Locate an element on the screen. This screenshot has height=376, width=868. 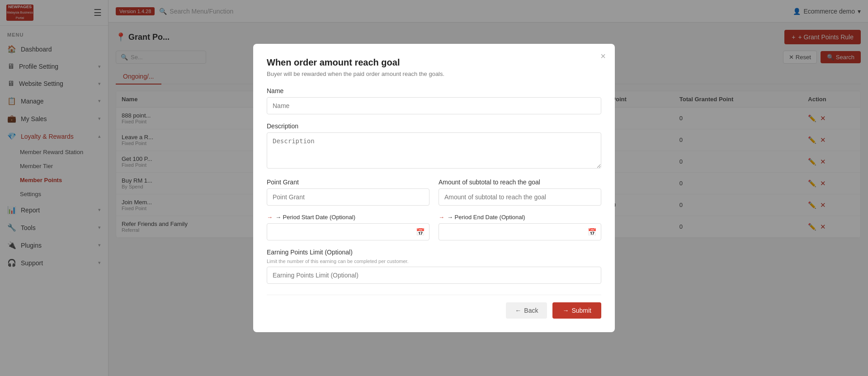
period-start-input-wrap: 📅 is located at coordinates (348, 232).